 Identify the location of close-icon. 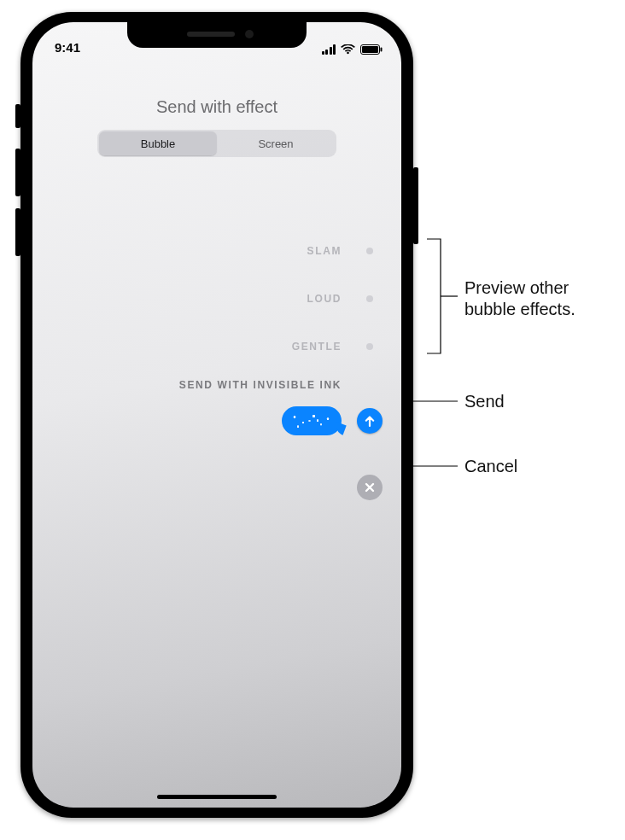
(370, 487).